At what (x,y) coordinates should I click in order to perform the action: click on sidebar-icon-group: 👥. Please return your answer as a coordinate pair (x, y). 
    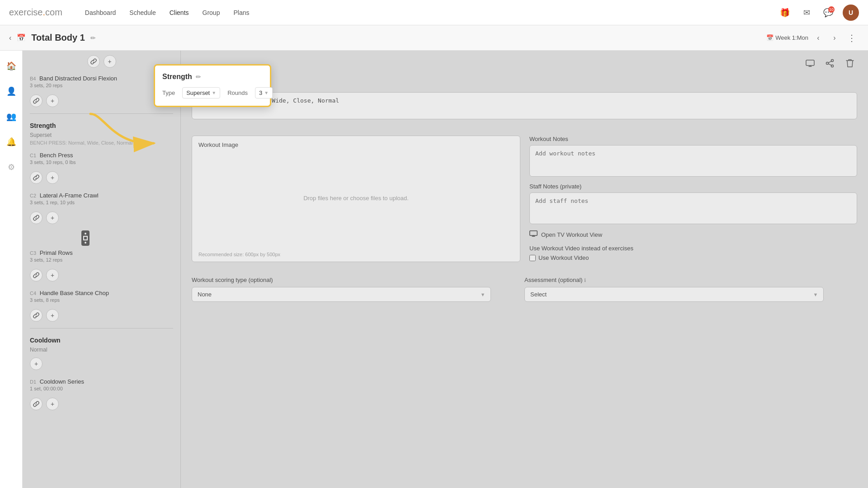
    Looking at the image, I should click on (11, 117).